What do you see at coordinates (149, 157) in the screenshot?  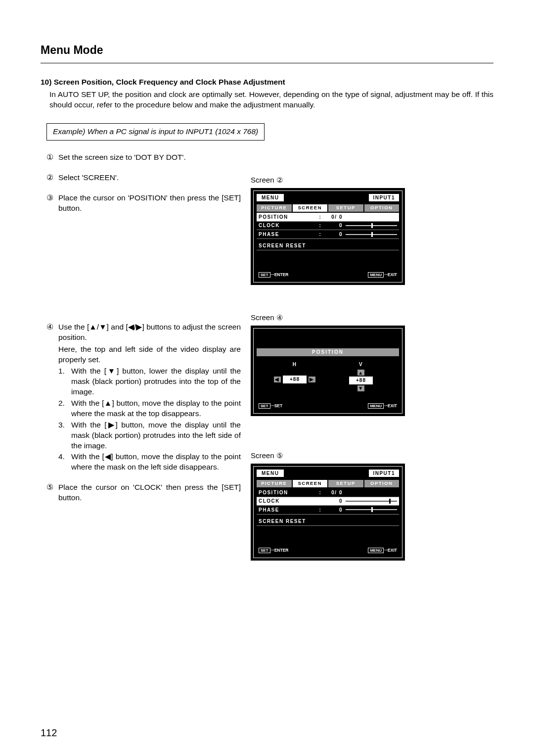 I see `step-text: Set the screen size to 'DOT BY DOT'.` at bounding box center [149, 157].